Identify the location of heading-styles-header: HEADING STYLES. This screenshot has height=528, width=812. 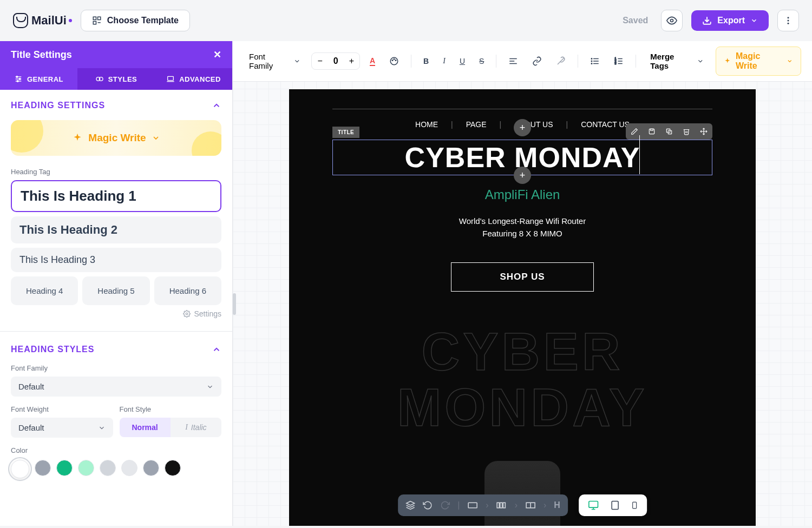
(116, 349).